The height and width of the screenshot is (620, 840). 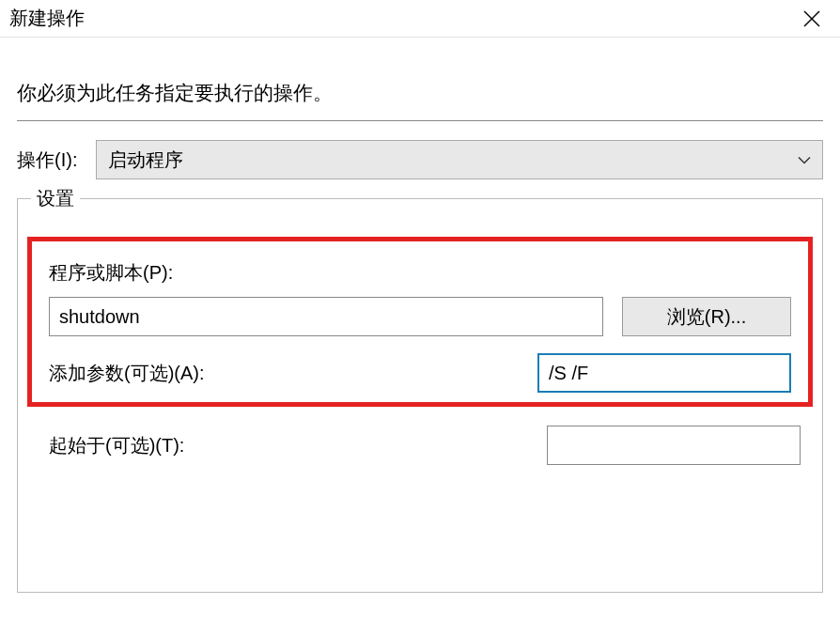 I want to click on window-title: 新建操作, so click(x=47, y=19).